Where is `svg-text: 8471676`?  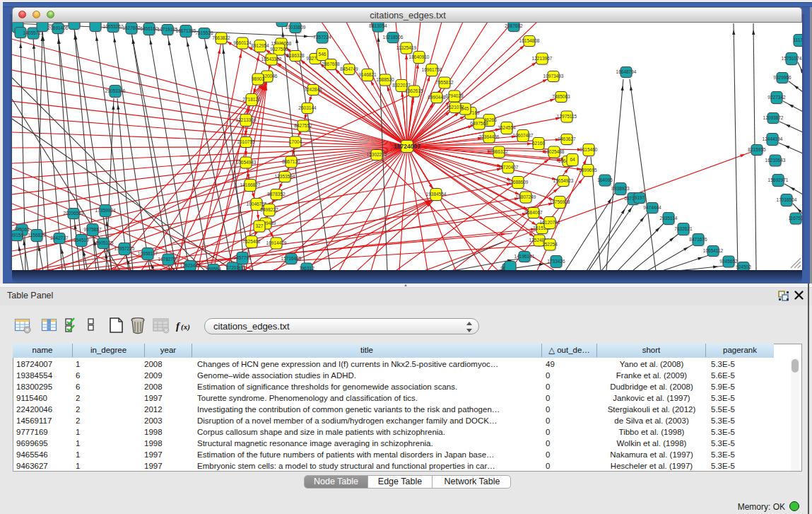 svg-text: 8471676 is located at coordinates (698, 239).